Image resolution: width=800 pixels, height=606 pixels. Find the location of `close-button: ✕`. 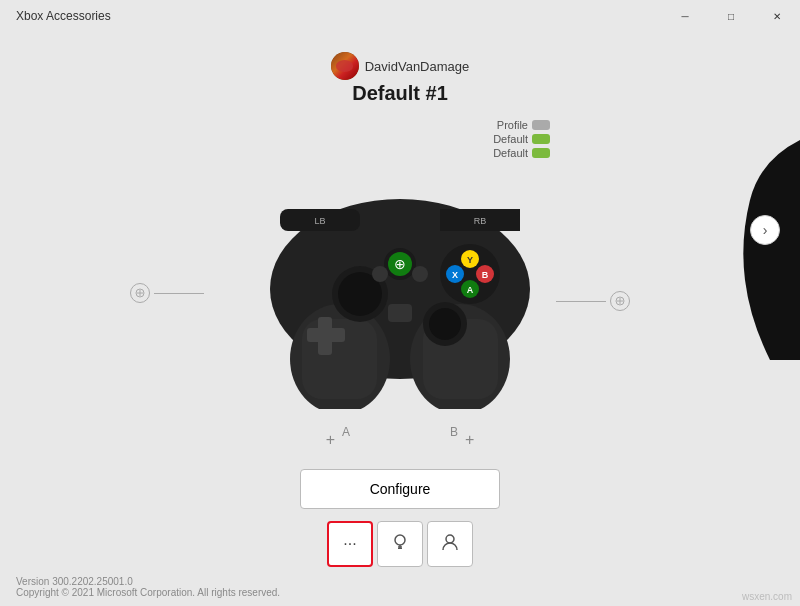

close-button: ✕ is located at coordinates (777, 16).